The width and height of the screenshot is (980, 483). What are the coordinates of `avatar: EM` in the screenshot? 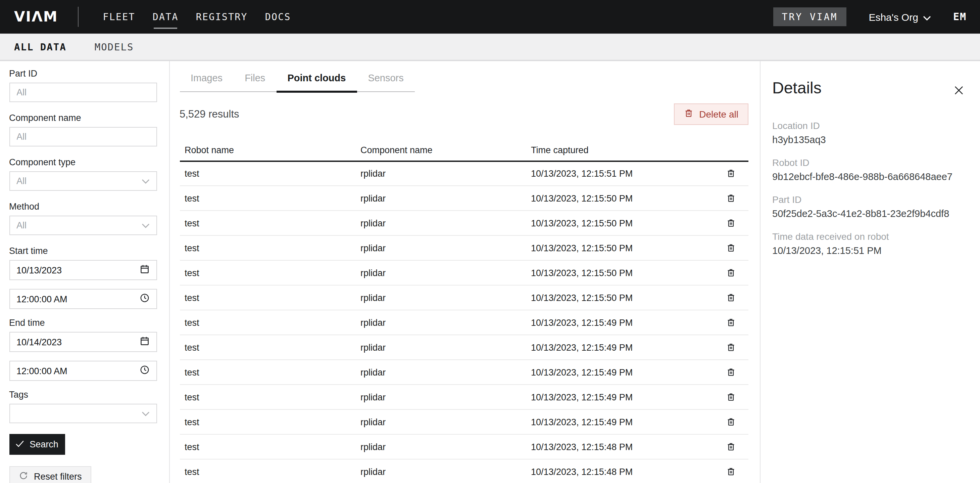 It's located at (960, 17).